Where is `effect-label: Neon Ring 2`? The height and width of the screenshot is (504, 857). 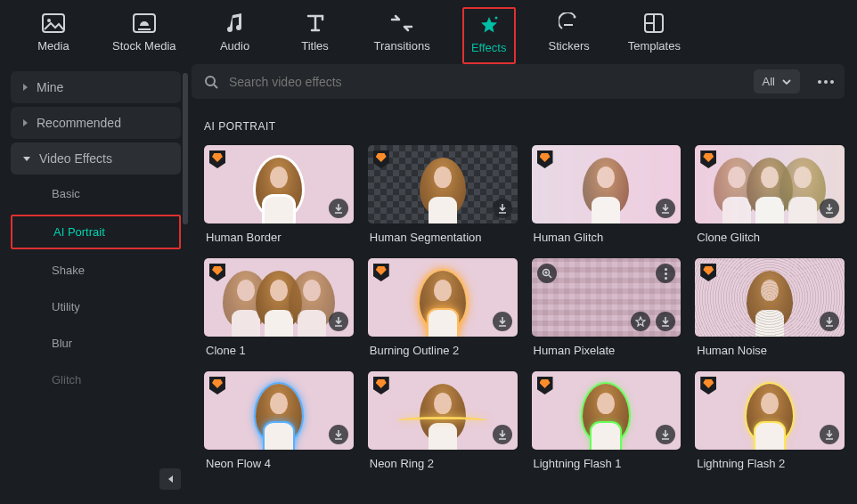 effect-label: Neon Ring 2 is located at coordinates (443, 463).